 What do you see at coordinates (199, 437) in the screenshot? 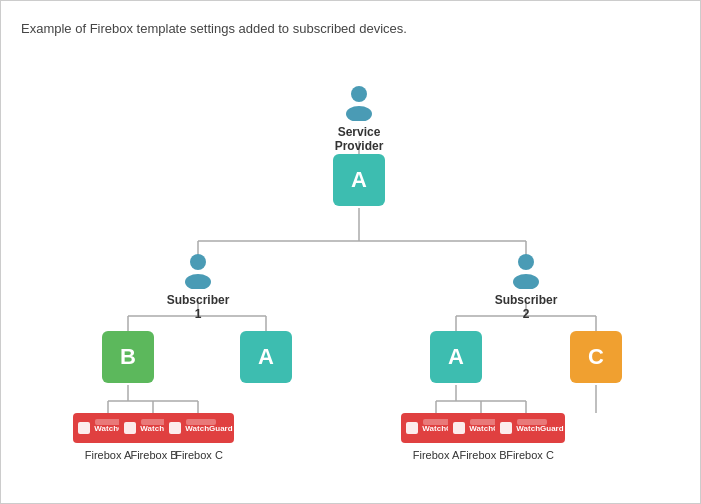
I see `firebox-group1-c: WatchGuard Firebox C` at bounding box center [199, 437].